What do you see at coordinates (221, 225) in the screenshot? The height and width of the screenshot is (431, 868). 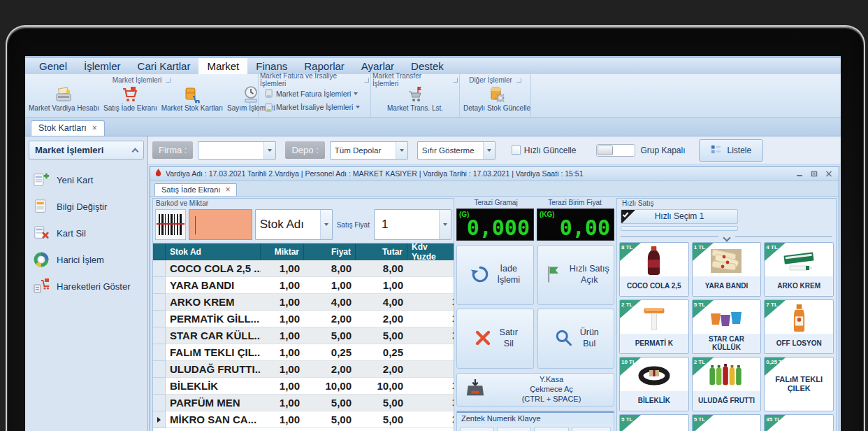 I see `barcode-input` at bounding box center [221, 225].